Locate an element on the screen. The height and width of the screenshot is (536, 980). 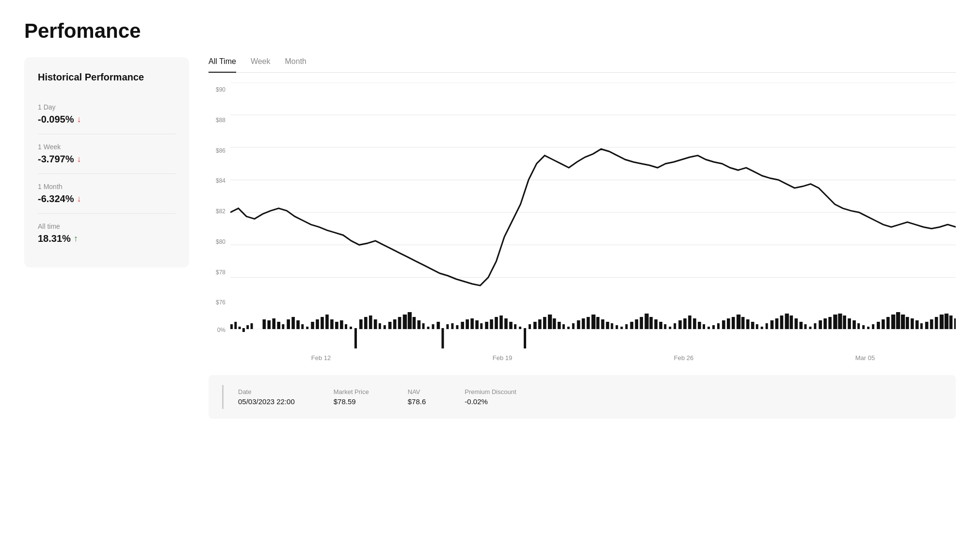
info-panel: Date 05/03/2023 22:00 Market Price $78.5… is located at coordinates (582, 397).